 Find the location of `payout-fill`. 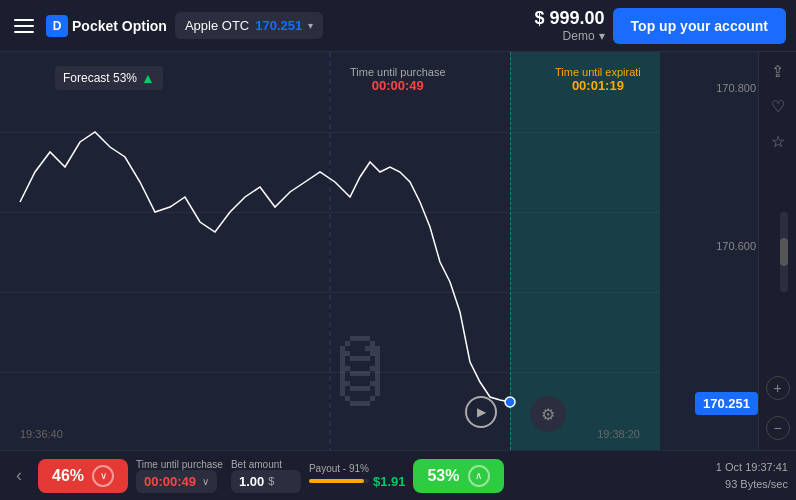

payout-fill is located at coordinates (336, 481).